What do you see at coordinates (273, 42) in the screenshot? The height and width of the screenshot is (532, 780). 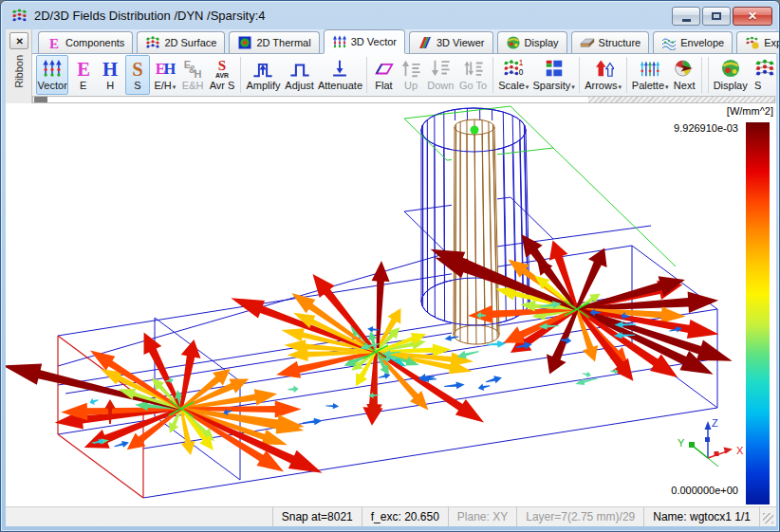 I see `tab-2d-thermal: 2D Thermal` at bounding box center [273, 42].